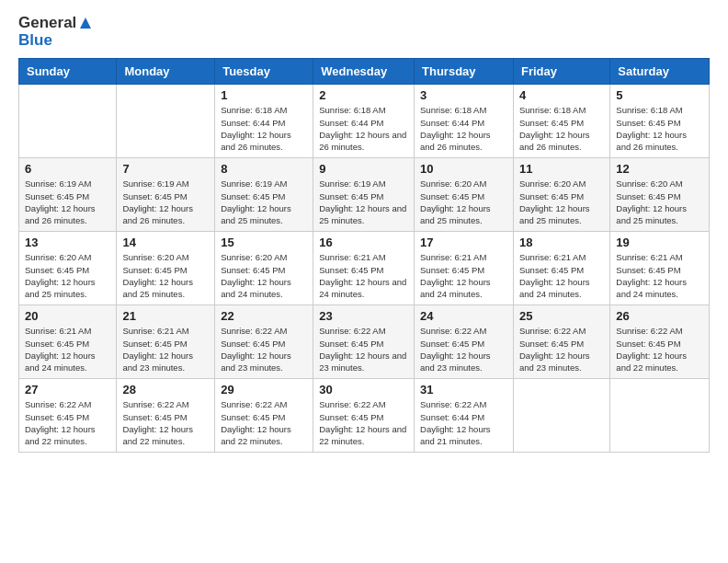 The height and width of the screenshot is (563, 728). Describe the element at coordinates (561, 342) in the screenshot. I see `calendar-cell: 25Sunrise: 6:22 AM Sunset: 6:45 PM Dayli…` at that location.